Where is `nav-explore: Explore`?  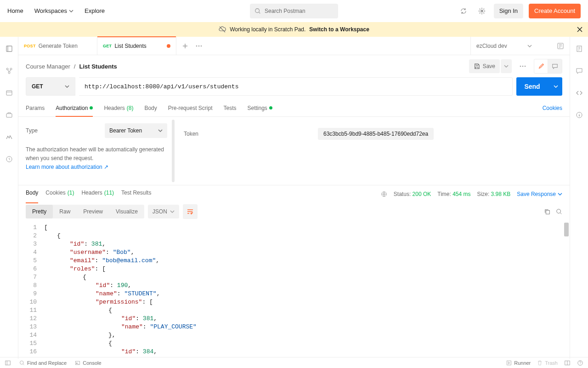 nav-explore: Explore is located at coordinates (95, 11).